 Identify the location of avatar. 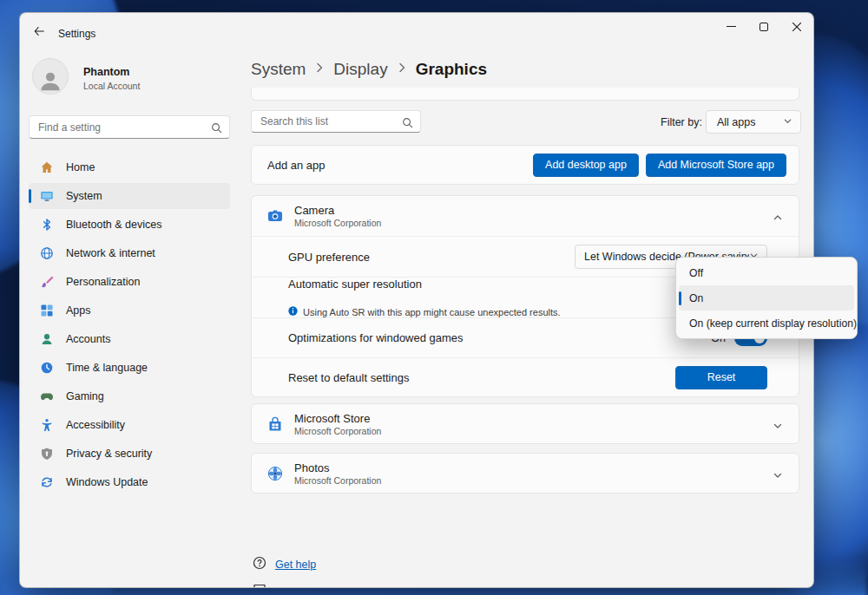
(50, 76).